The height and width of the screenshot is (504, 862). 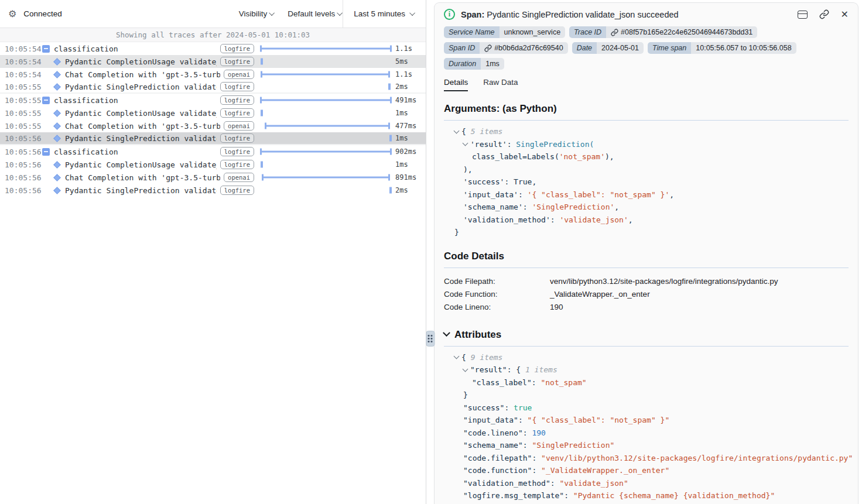 I want to click on code-detail-row: Code Lineno:190, so click(x=646, y=307).